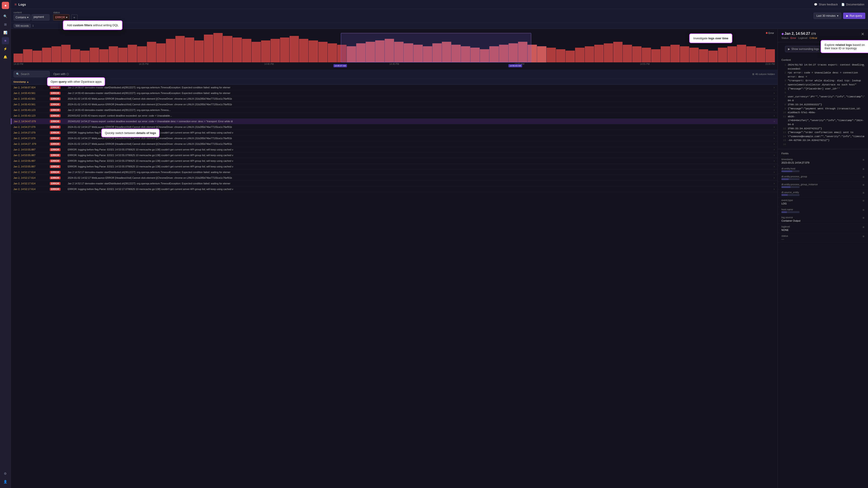 The height and width of the screenshot is (488, 868). What do you see at coordinates (61, 18) in the screenshot?
I see `status-select: ERROR ▾` at bounding box center [61, 18].